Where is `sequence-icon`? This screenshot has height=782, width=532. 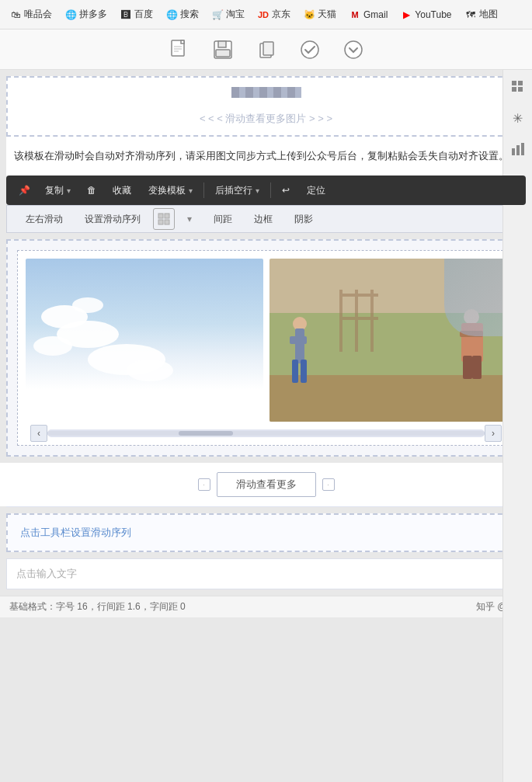
sequence-icon is located at coordinates (164, 219).